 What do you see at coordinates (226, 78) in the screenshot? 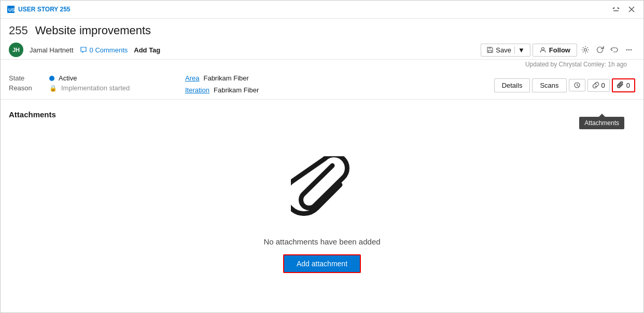
I see `area-value: Fabrikam Fiber` at bounding box center [226, 78].